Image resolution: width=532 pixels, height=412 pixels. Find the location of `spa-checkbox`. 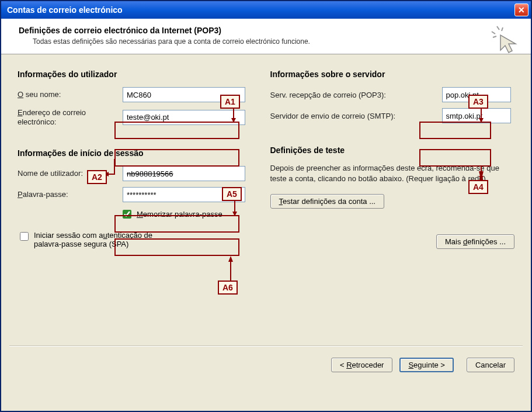

spa-checkbox is located at coordinates (25, 236).